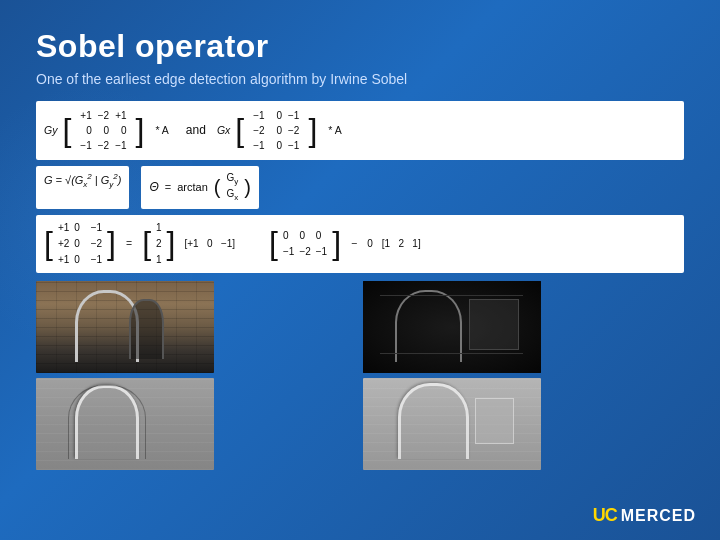  Describe the element at coordinates (196, 130) in the screenshot. I see `and-text: and` at that location.